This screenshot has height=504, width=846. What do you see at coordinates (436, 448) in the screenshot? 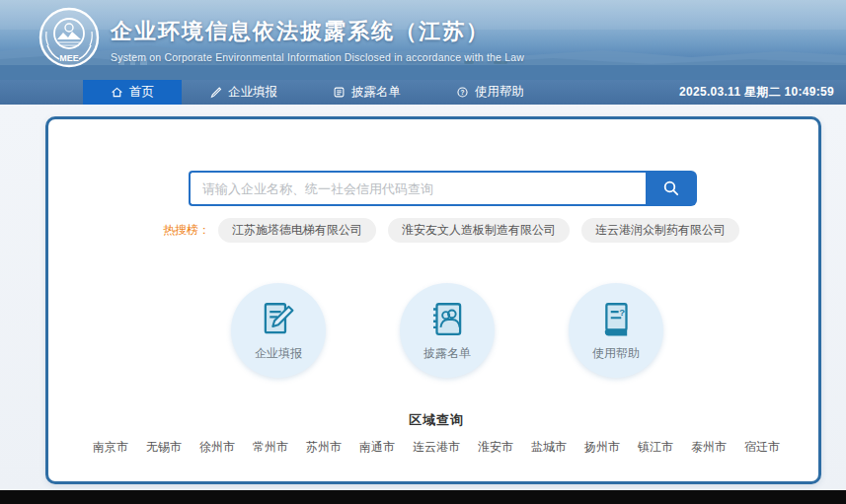
I see `city-links-row: 南京市 无锡市 徐州市 常州市 苏州市 南通市 连云港市 淮安市 盐城市 扬州市…` at bounding box center [436, 448].